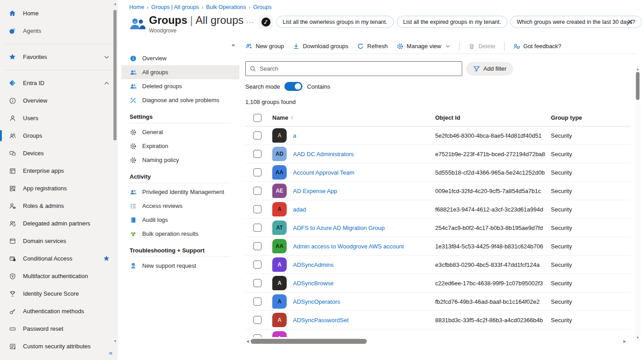 Image resolution: width=644 pixels, height=360 pixels. I want to click on subnav-collapse-button: «, so click(180, 46).